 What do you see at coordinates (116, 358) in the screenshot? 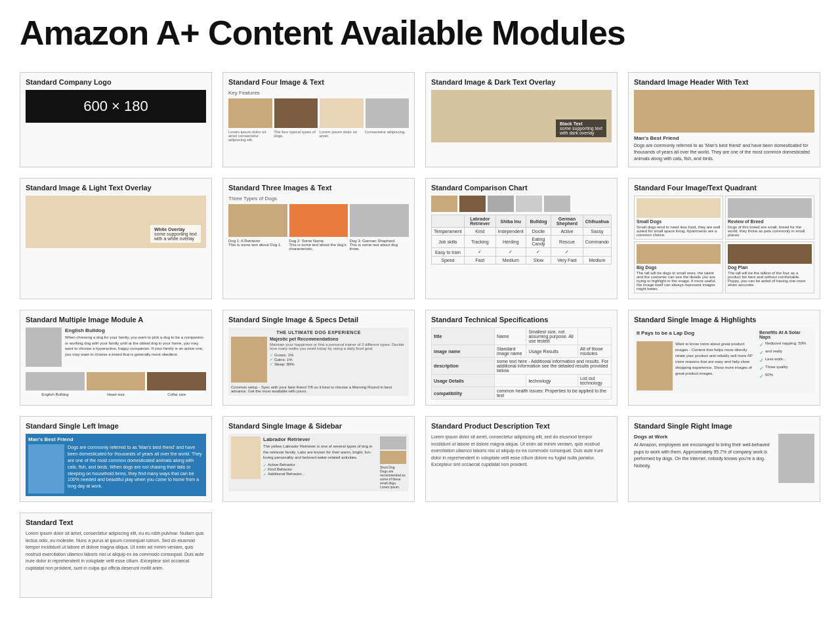
I see `module-multiple-image: Standard Multiple Image Module A English…` at bounding box center [116, 358].